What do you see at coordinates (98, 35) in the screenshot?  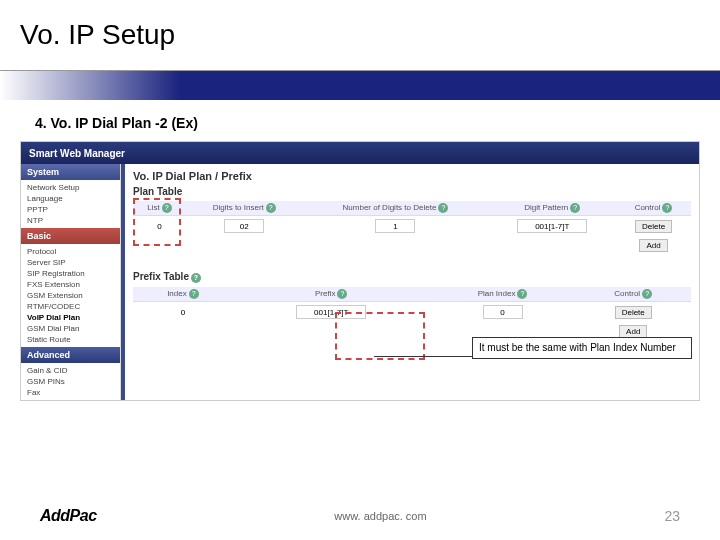 I see `page-title: Vo. IP Setup` at bounding box center [98, 35].